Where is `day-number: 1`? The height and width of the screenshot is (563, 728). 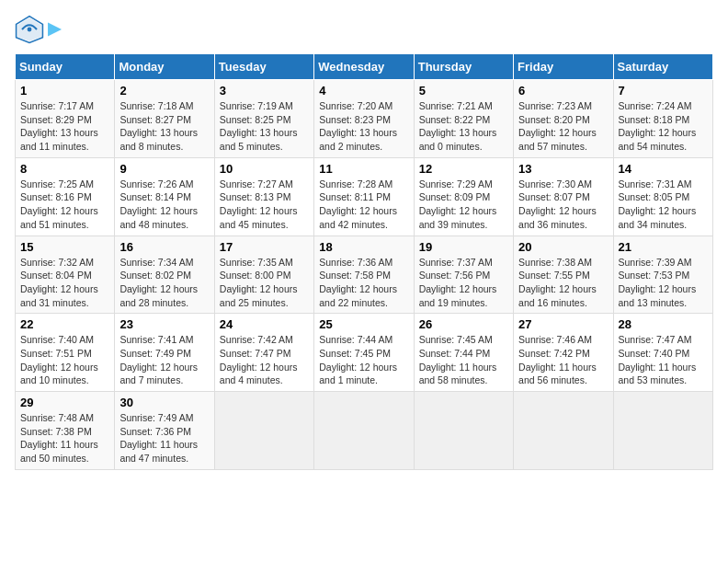
day-number: 1 is located at coordinates (64, 90).